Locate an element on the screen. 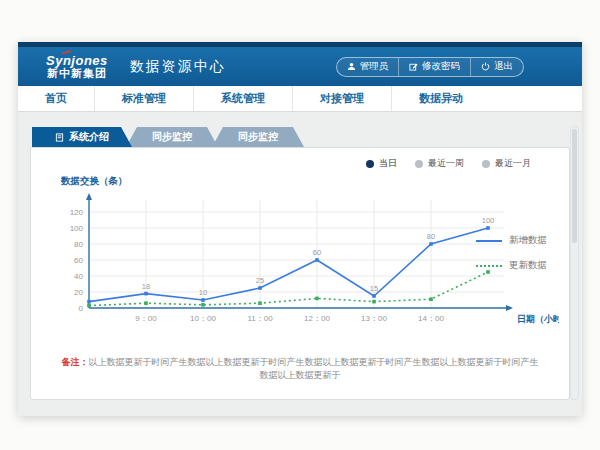 Image resolution: width=600 pixels, height=450 pixels. logout-label: 退出 is located at coordinates (504, 66).